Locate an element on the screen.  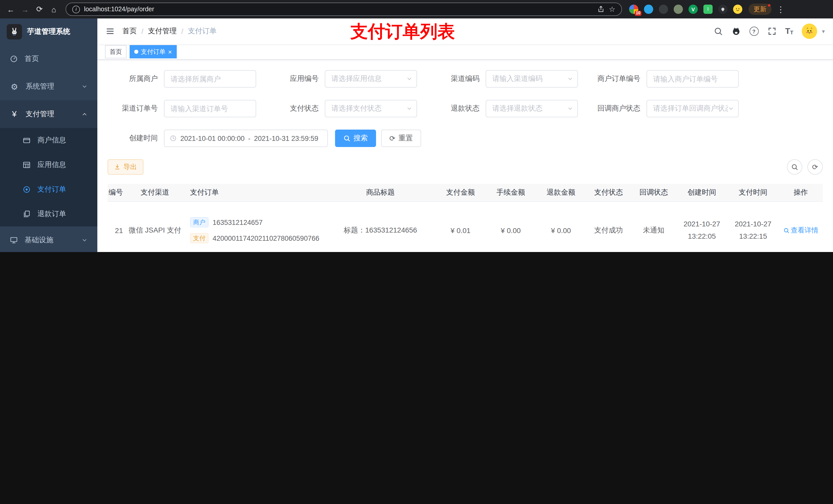
sidebar: 芋道管理系统 首页 ⚙ 系统管理 ¥ 支付管理 商户信息 is located at coordinates (49, 135).